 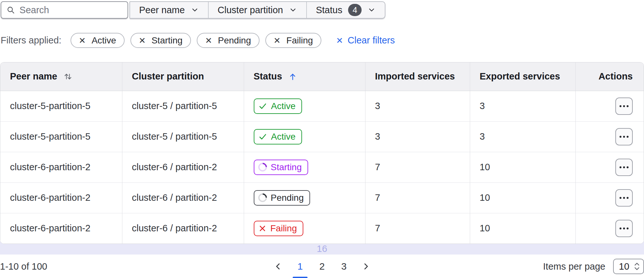 I want to click on status-cell: Pending, so click(x=305, y=198).